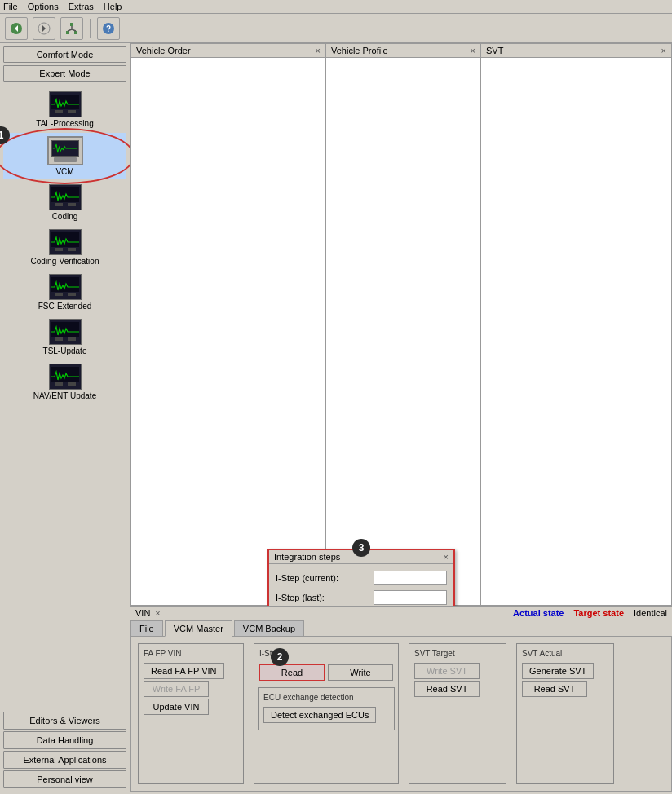 The height and width of the screenshot is (794, 672). What do you see at coordinates (176, 707) in the screenshot?
I see `update-vin-button: Update VIN` at bounding box center [176, 707].